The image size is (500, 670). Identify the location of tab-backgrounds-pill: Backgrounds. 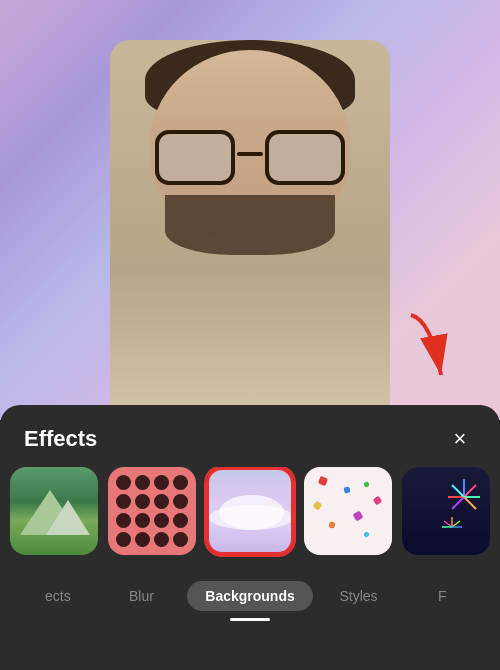
(250, 596).